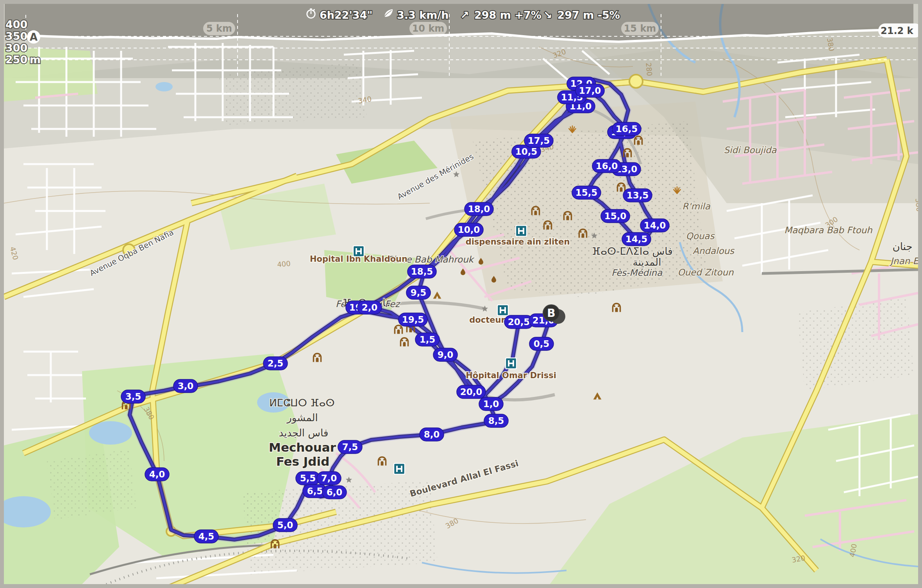  I want to click on stat-value: 3.3 km/h, so click(423, 15).